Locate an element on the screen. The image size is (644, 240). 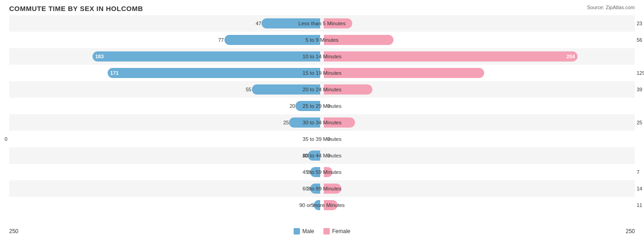
left-side: 77 is located at coordinates (166, 40).